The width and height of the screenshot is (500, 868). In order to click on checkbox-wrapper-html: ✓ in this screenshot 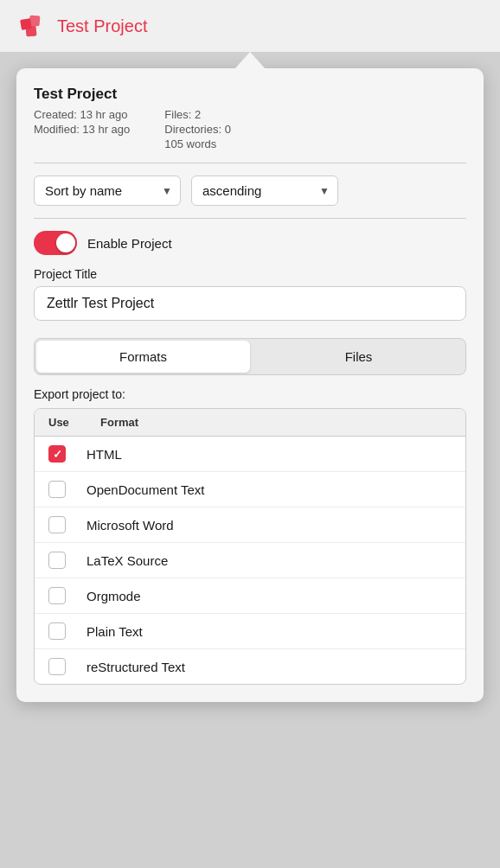, I will do `click(67, 454)`.